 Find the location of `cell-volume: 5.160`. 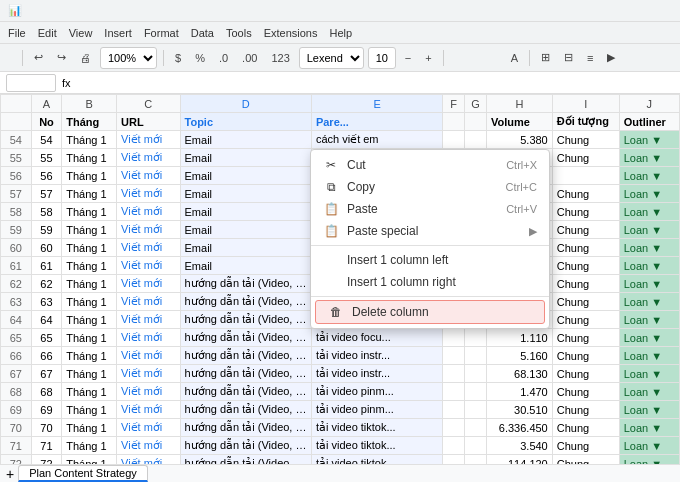

cell-volume: 5.160 is located at coordinates (520, 356).